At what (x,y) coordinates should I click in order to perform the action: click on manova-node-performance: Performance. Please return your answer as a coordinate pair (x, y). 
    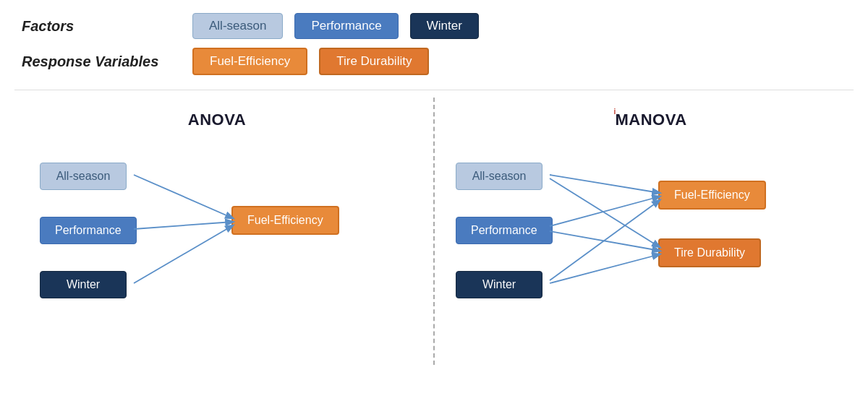
    Looking at the image, I should click on (504, 230).